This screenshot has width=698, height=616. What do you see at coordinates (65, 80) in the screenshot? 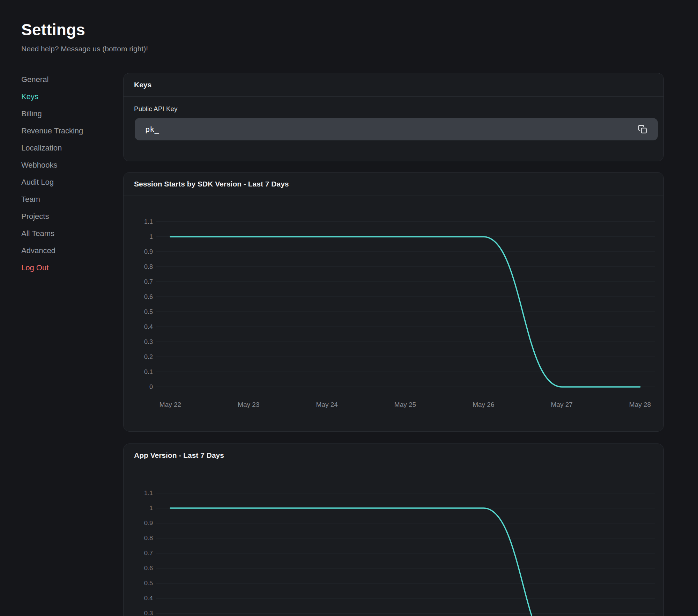
I see `sidebar-item-general: General` at bounding box center [65, 80].